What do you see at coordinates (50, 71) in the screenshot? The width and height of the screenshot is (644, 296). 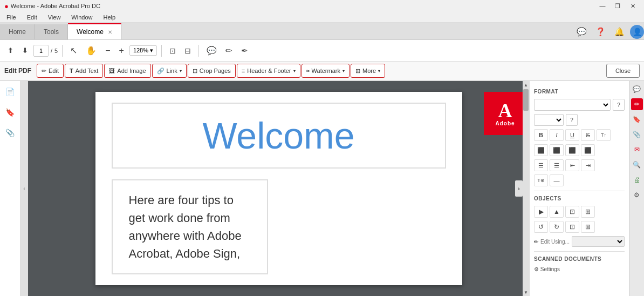 I see `edit-button: ✏ Edit` at bounding box center [50, 71].